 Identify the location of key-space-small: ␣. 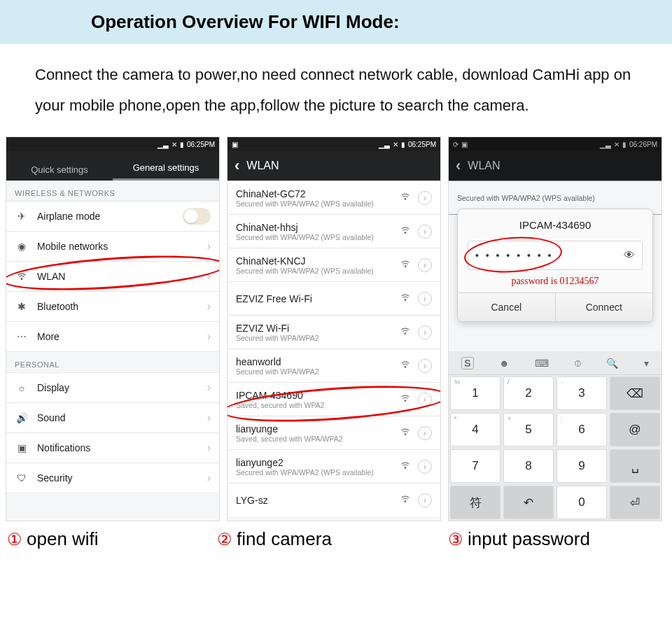
(635, 466).